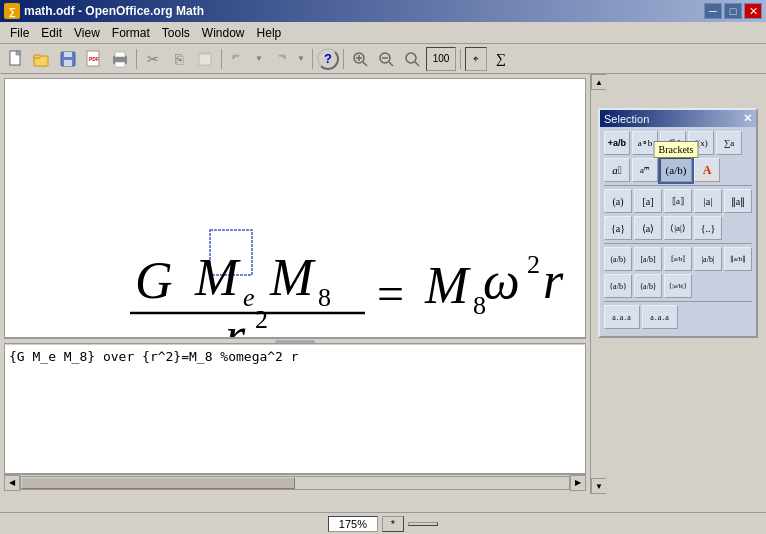  I want to click on bracket-frac-abs: |a/b|, so click(708, 259).